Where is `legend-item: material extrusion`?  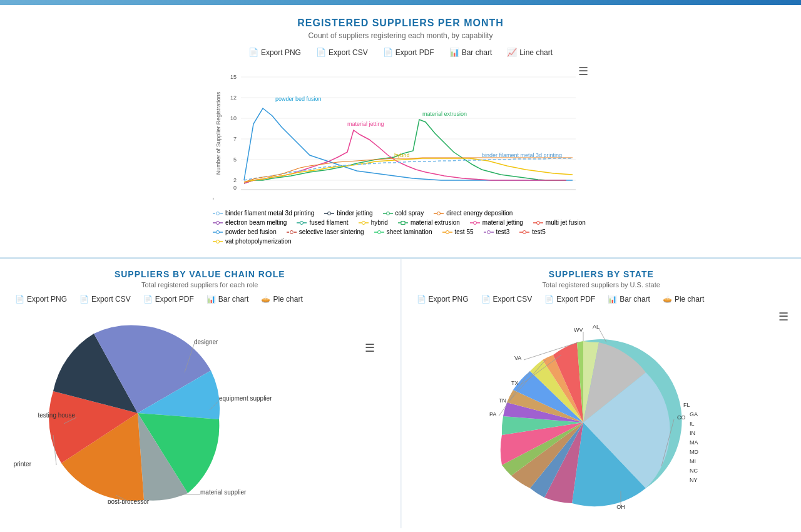 legend-item: material extrusion is located at coordinates (429, 223).